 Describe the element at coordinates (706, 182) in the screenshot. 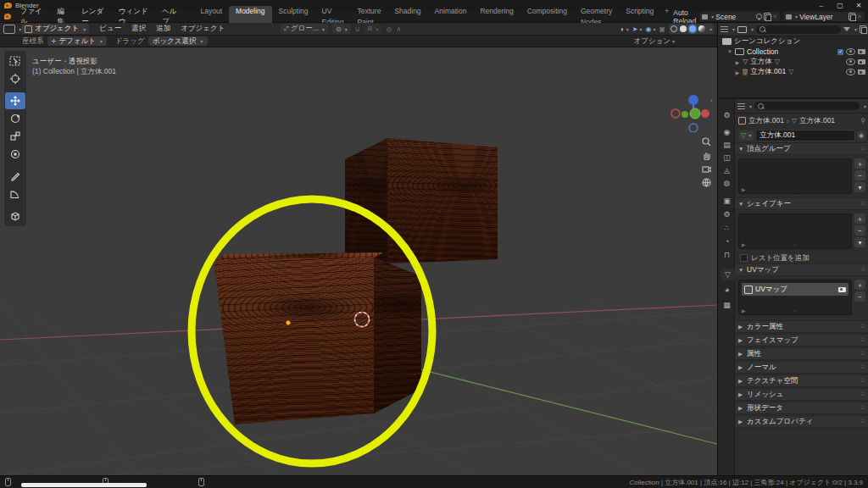

I see `perspective-toggle-icon` at that location.